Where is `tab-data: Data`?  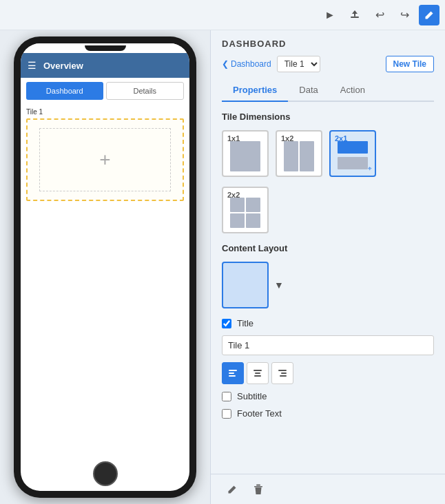
tab-data: Data is located at coordinates (309, 91).